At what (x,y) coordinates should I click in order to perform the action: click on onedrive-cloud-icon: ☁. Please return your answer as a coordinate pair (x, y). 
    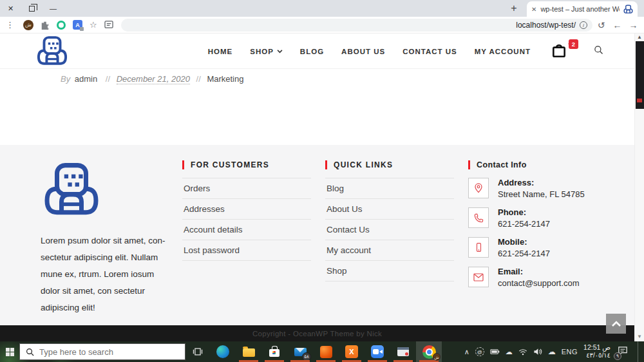
    Looking at the image, I should click on (509, 352).